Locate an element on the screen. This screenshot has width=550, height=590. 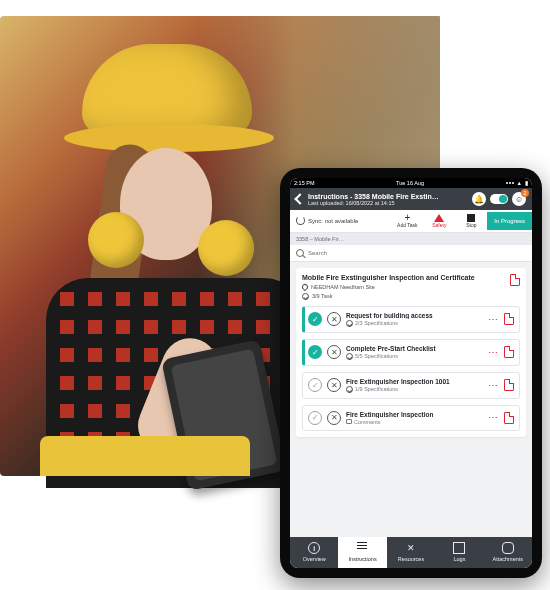
logs-icon is located at coordinates (459, 548).